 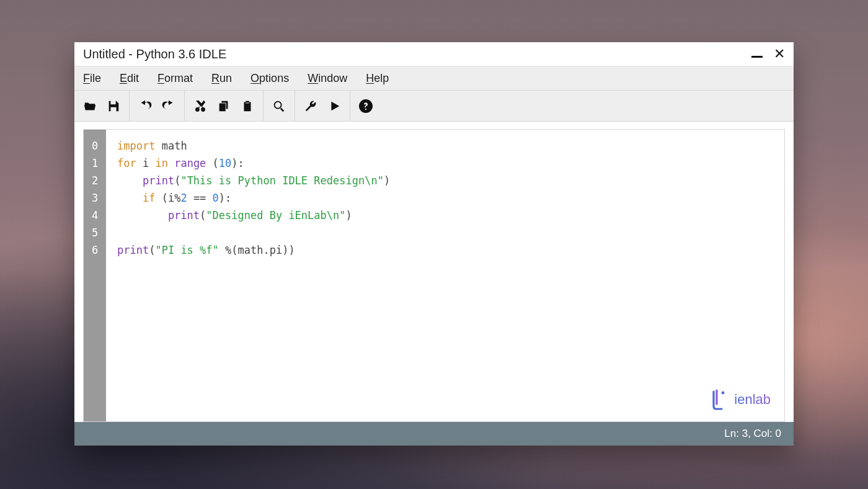 What do you see at coordinates (451, 181) in the screenshot?
I see `code-line: print("This is Python IDLE Redesign\n")` at bounding box center [451, 181].